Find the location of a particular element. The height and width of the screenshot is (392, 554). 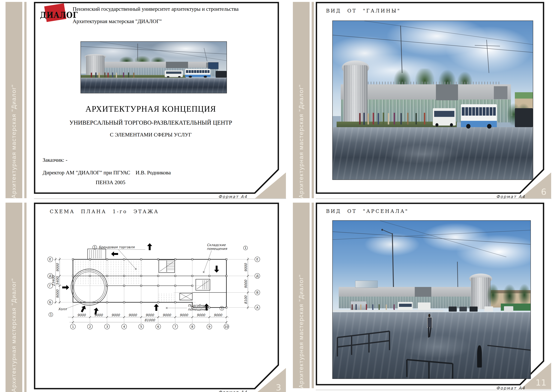

building-fill is located at coordinates (149, 278).